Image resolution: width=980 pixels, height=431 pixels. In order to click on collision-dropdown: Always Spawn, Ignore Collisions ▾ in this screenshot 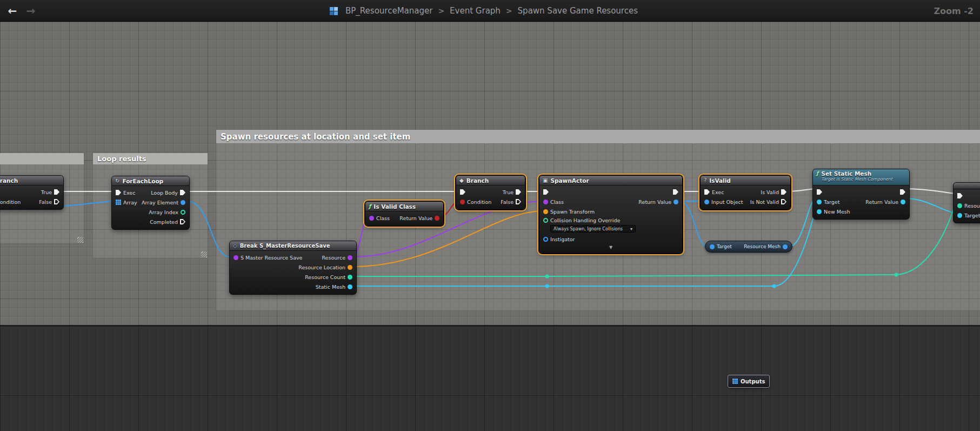, I will do `click(593, 229)`.